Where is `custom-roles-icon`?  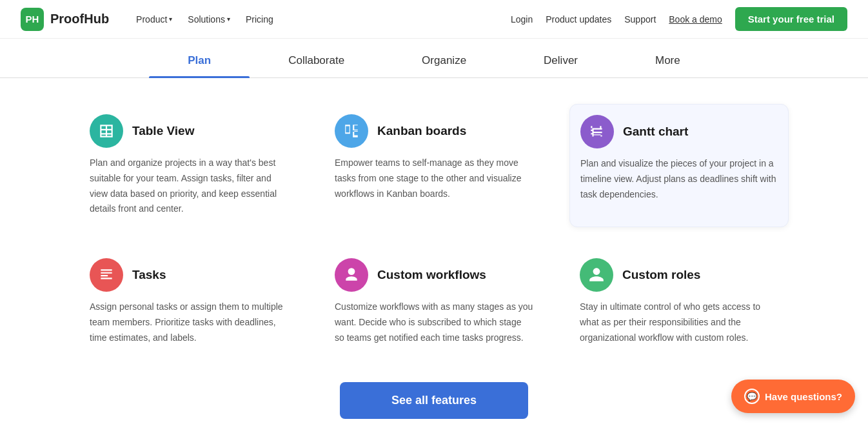 custom-roles-icon is located at coordinates (597, 275).